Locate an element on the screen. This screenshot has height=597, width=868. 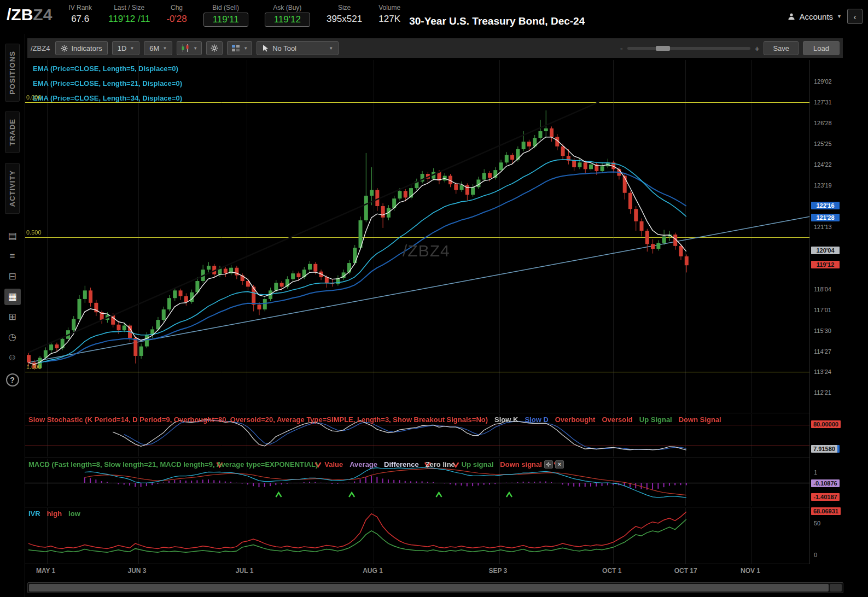
fib-level-label: 0.000 is located at coordinates (34, 97).